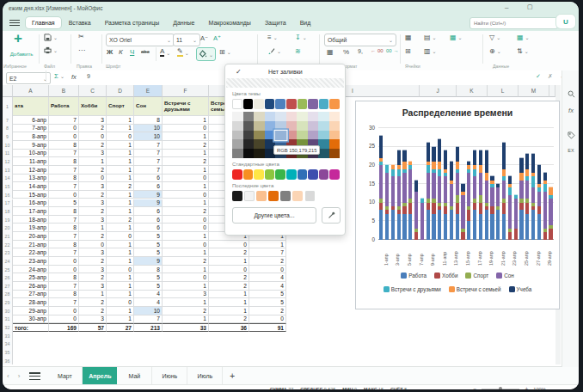  Describe the element at coordinates (31, 320) in the screenshot. I see `cell: 30-апр` at that location.